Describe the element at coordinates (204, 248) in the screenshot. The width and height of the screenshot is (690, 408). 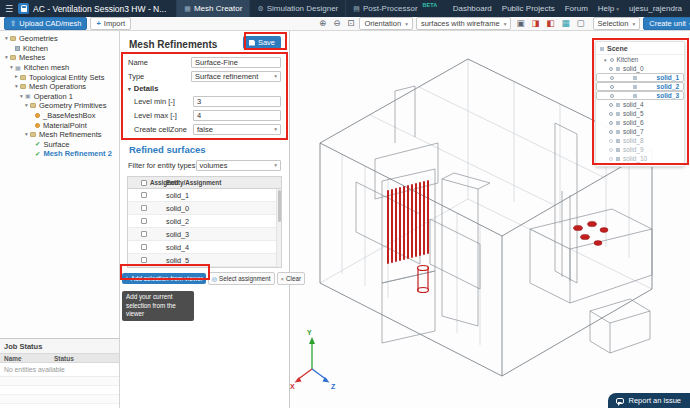
I see `table-row: solid_4` at that location.